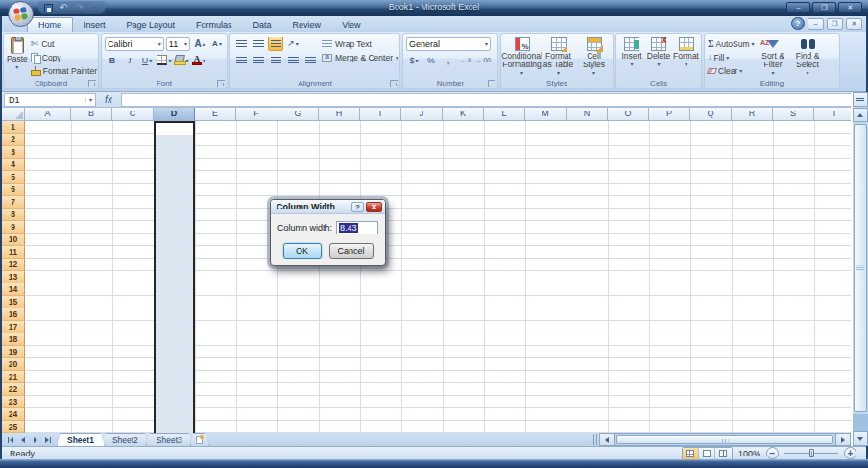  Describe the element at coordinates (448, 60) in the screenshot. I see `comma-style-button: ,` at that location.